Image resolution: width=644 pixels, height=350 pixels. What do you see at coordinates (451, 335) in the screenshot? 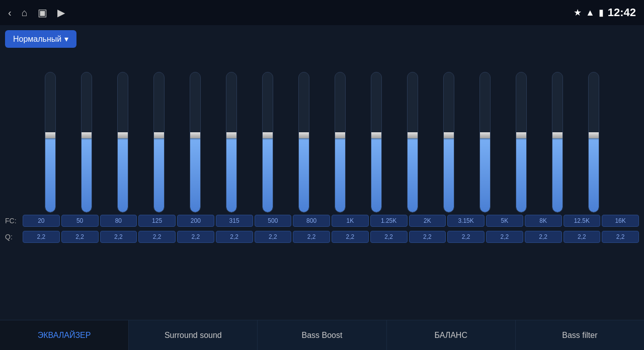
I see `tab-balance: БАЛАНС` at bounding box center [451, 335].